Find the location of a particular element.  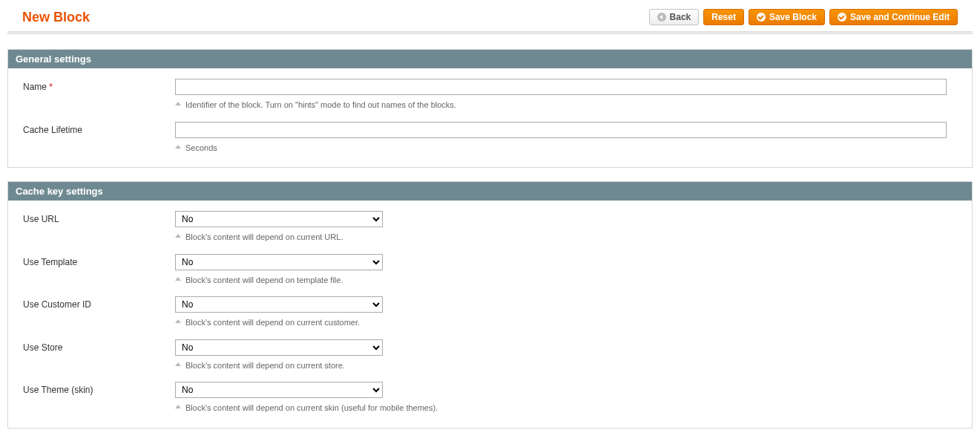

use-template-select: NoYes is located at coordinates (279, 262).